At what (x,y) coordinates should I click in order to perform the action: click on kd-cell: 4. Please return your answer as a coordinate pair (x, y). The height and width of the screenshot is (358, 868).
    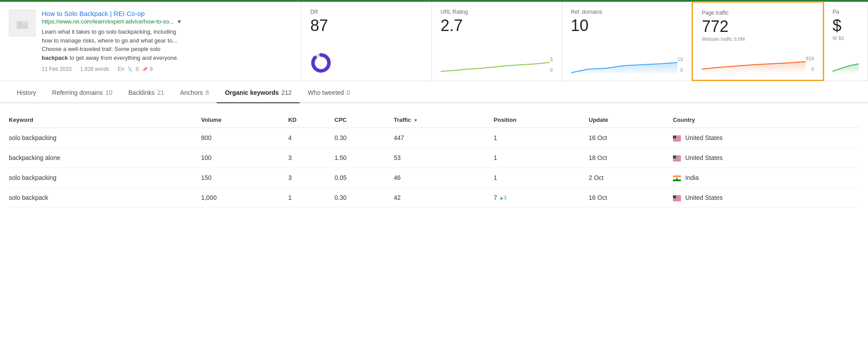
    Looking at the image, I should click on (311, 138).